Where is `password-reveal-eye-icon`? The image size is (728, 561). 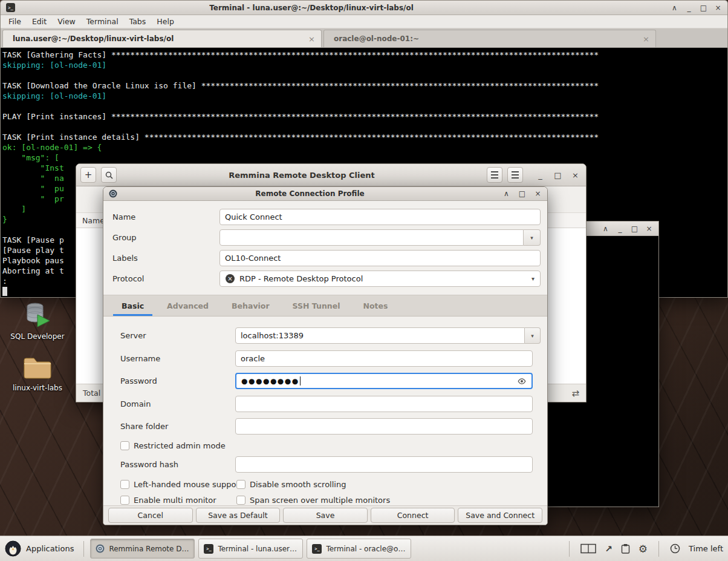 password-reveal-eye-icon is located at coordinates (522, 381).